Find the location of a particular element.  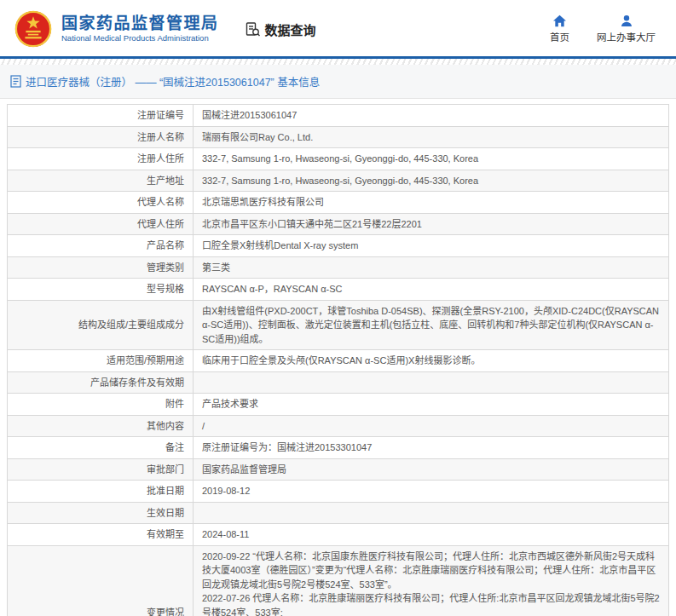

national-emblem-icon is located at coordinates (33, 29).